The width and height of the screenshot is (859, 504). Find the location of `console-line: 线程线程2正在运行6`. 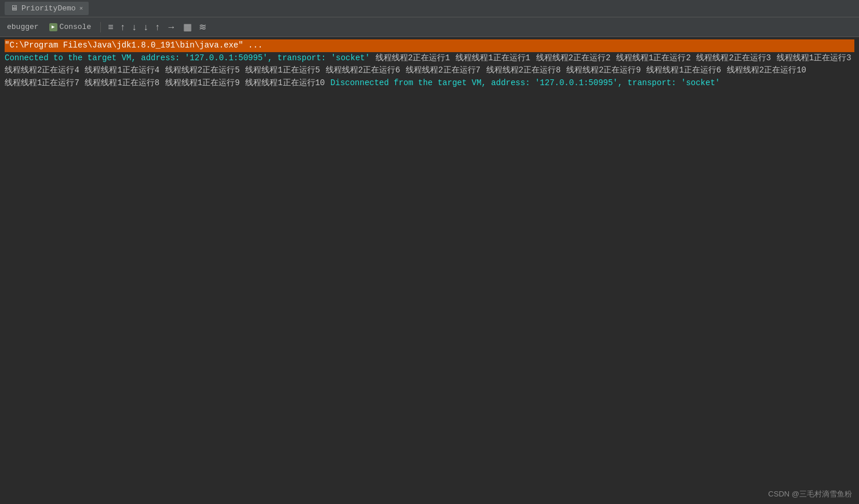

console-line: 线程线程2正在运行6 is located at coordinates (363, 70).